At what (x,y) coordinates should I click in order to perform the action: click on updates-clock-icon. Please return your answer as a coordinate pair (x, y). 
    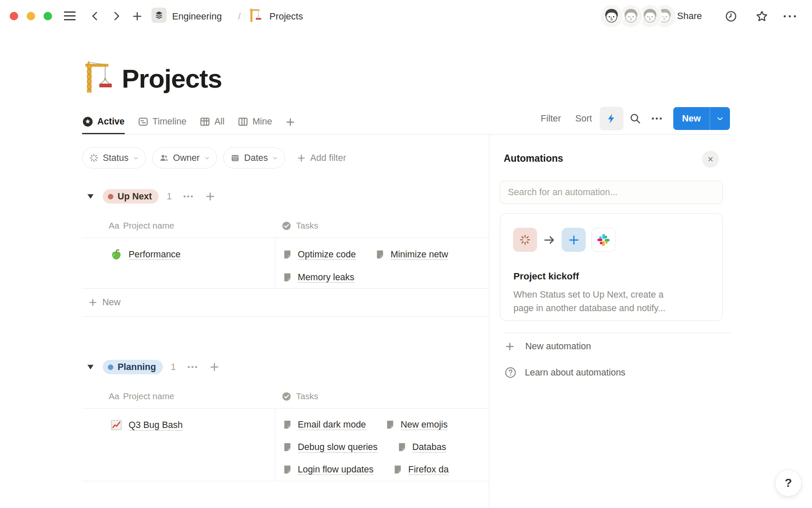
    Looking at the image, I should click on (731, 16).